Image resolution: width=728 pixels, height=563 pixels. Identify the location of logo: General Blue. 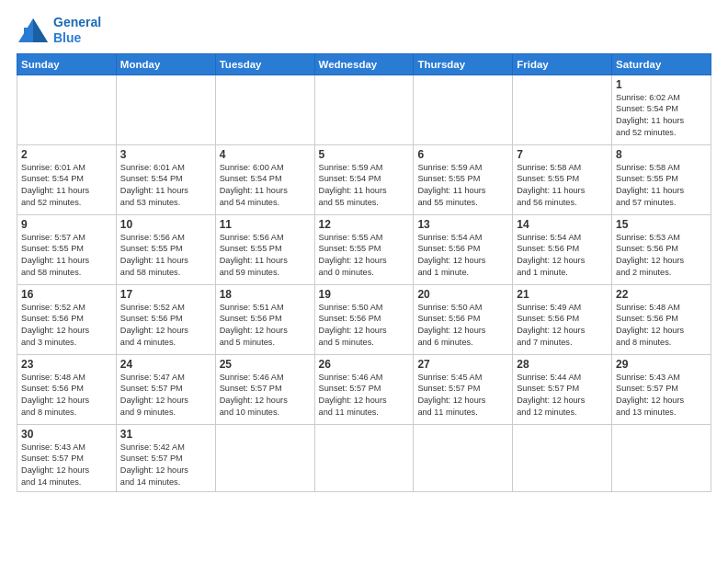
(59, 30).